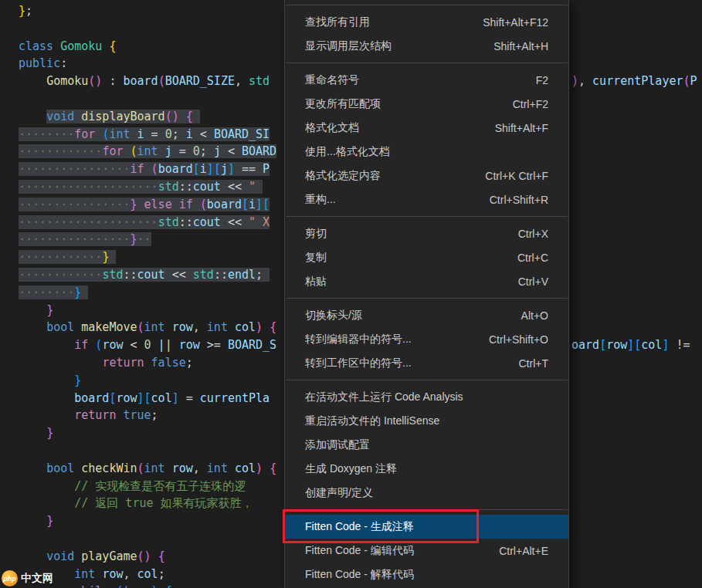 This screenshot has width=702, height=588. What do you see at coordinates (252, 204) in the screenshot?
I see `code-token: i` at bounding box center [252, 204].